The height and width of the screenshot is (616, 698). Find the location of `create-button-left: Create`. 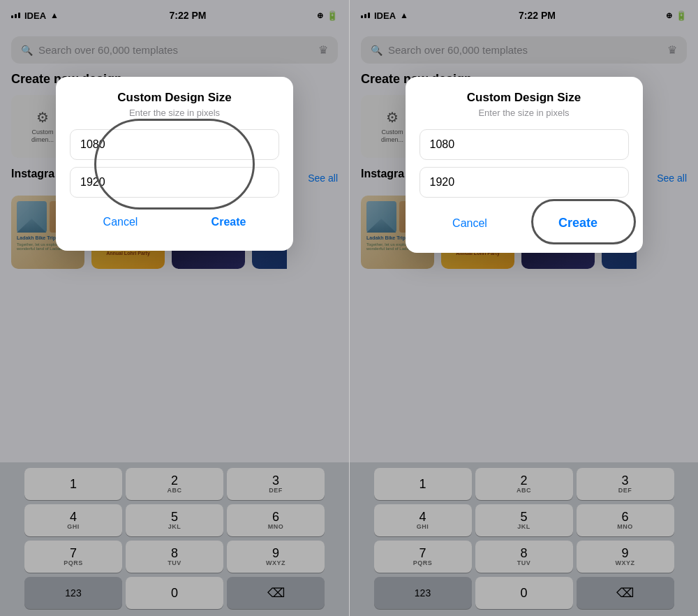

create-button-left: Create is located at coordinates (229, 222).